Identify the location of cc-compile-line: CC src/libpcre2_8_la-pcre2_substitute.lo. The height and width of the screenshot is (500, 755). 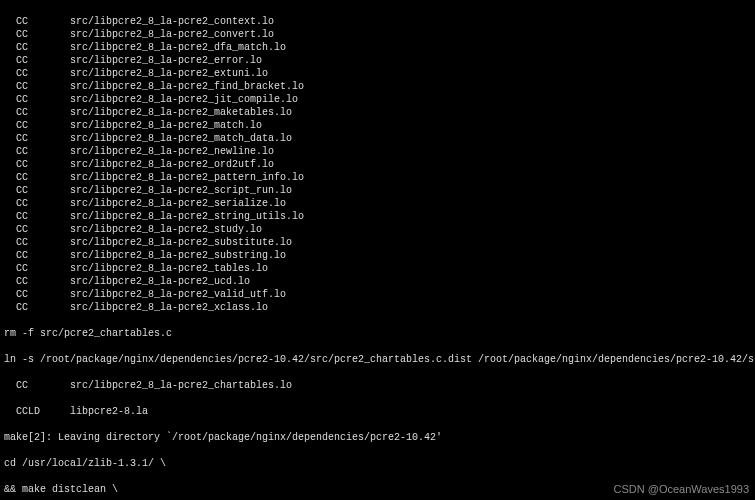
(378, 242).